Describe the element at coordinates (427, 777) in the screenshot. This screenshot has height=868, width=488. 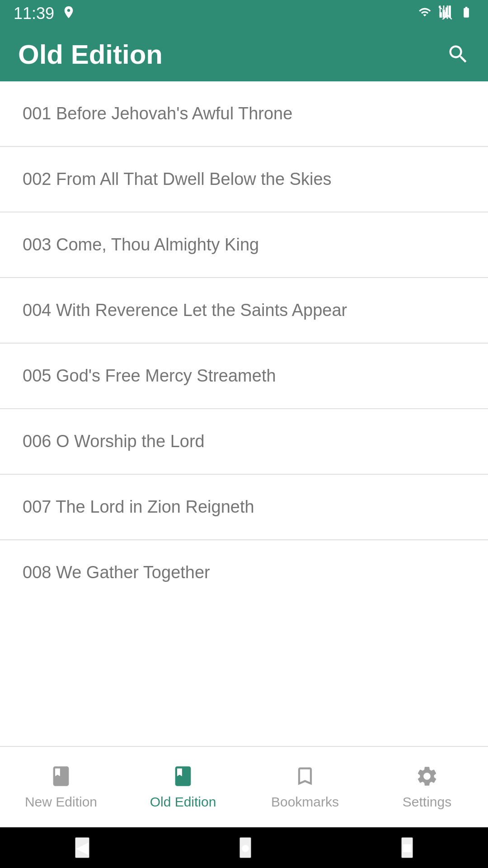
I see `settings-icon` at that location.